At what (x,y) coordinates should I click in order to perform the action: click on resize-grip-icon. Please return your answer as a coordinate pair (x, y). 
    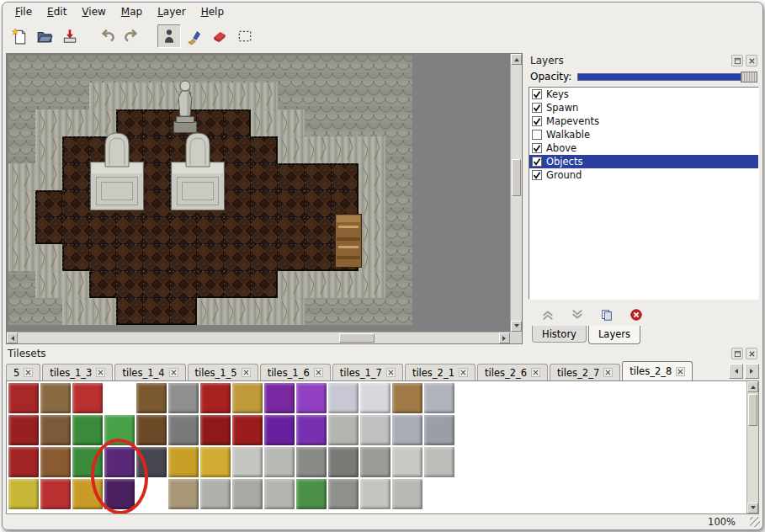
    Looking at the image, I should click on (755, 522).